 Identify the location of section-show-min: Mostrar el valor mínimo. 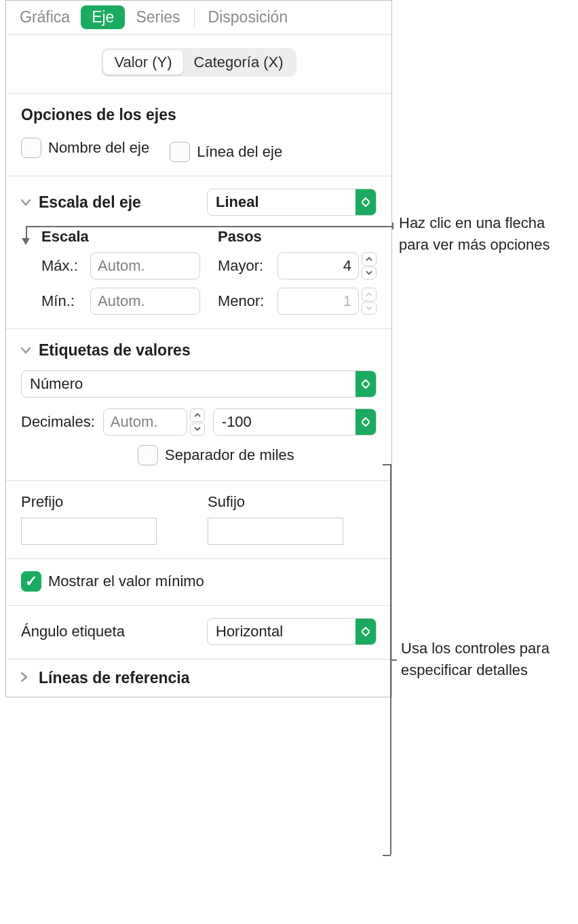
(199, 582).